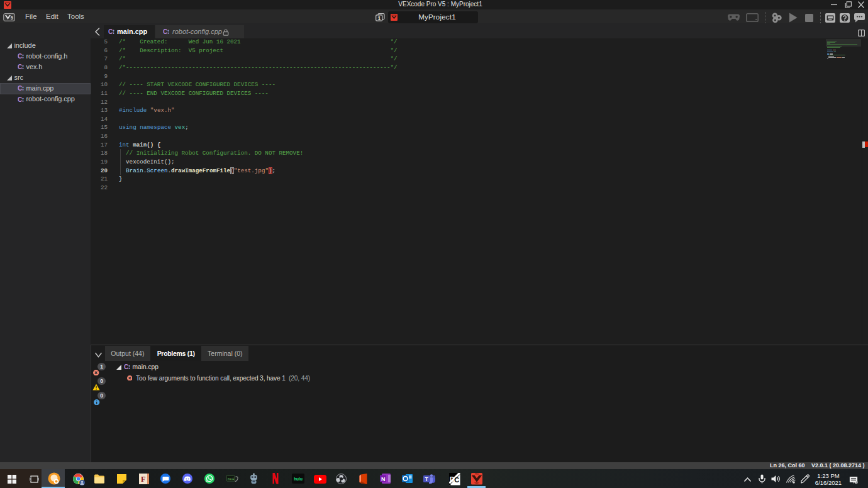  What do you see at coordinates (298, 479) in the screenshot?
I see `svg-text: hulu` at bounding box center [298, 479].